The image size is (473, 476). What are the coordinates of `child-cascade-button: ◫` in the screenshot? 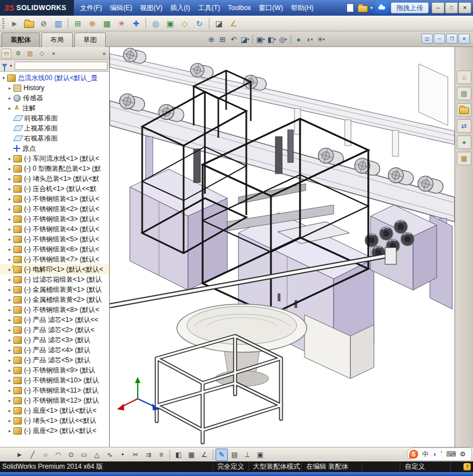 It's located at (427, 39).